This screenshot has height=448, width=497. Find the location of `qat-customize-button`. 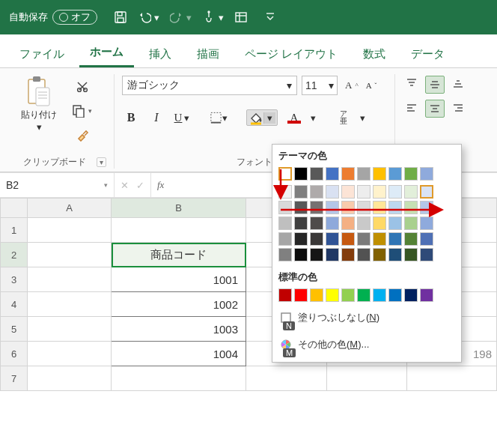

qat-customize-button is located at coordinates (270, 17).